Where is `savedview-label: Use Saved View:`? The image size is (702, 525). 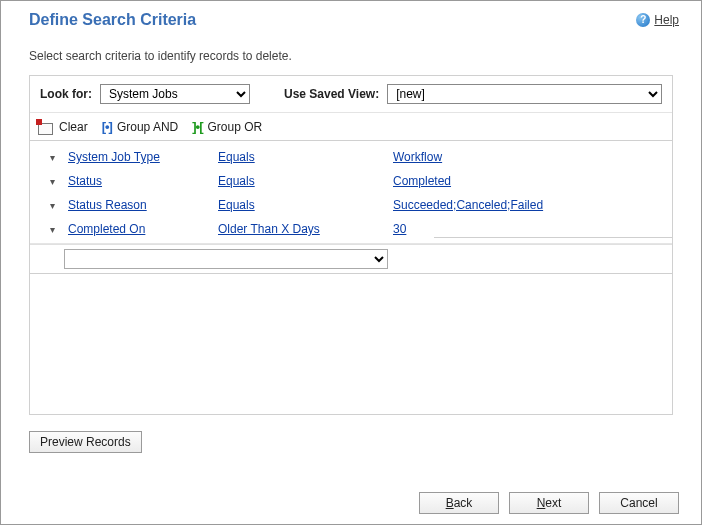
savedview-label: Use Saved View: is located at coordinates (332, 94).